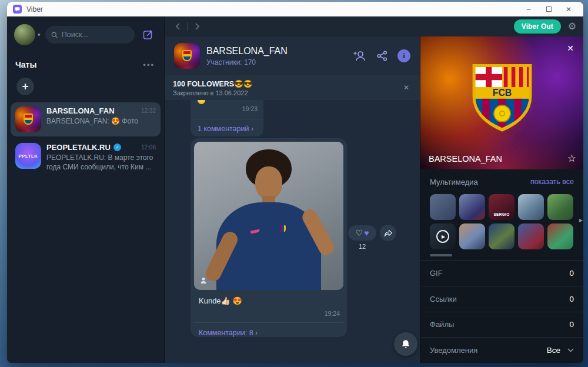  Describe the element at coordinates (549, 9) in the screenshot. I see `maximize-button` at that location.